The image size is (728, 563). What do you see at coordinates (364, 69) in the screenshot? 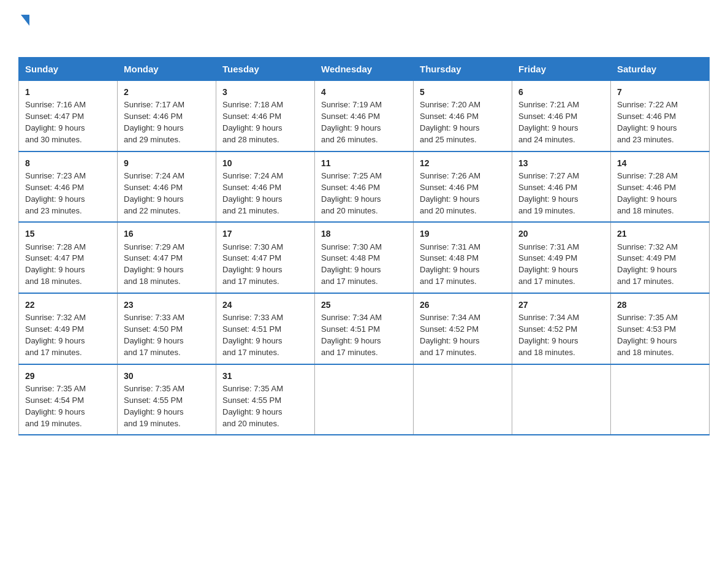
I see `day-header-wednesday: Wednesday` at bounding box center [364, 69].